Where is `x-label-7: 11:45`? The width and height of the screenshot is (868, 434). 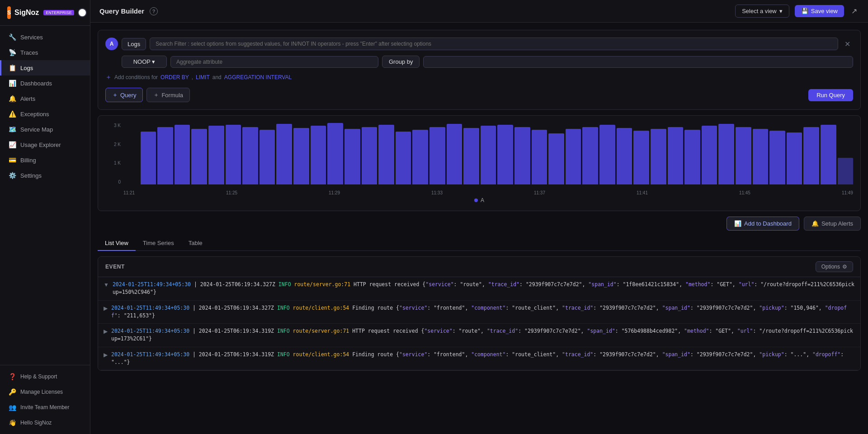
x-label-7: 11:45 is located at coordinates (745, 193).